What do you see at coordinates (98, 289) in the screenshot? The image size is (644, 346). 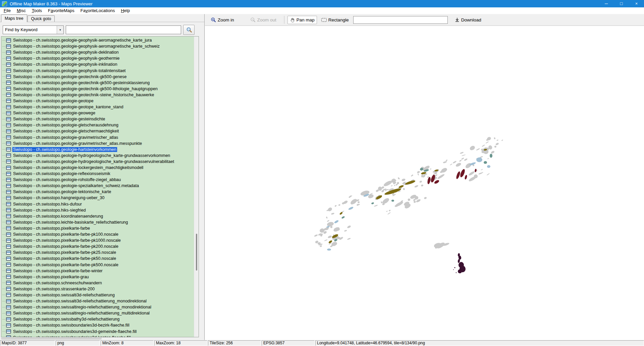 I see `map-layer-item: Swisstopo - ch.swisstopo.strassenkarte-2…` at bounding box center [98, 289].